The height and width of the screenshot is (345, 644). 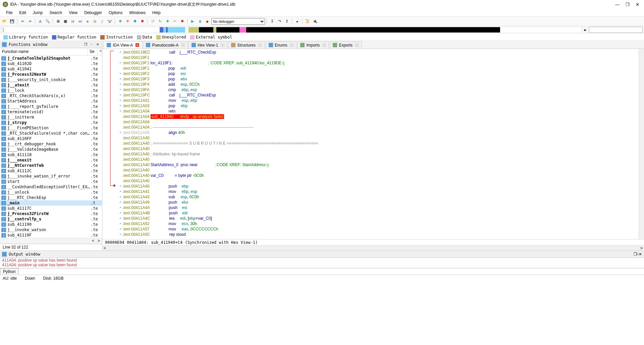 What do you see at coordinates (51, 230) in the screenshot?
I see `function-row: fj__invoke_watson.te` at bounding box center [51, 230].